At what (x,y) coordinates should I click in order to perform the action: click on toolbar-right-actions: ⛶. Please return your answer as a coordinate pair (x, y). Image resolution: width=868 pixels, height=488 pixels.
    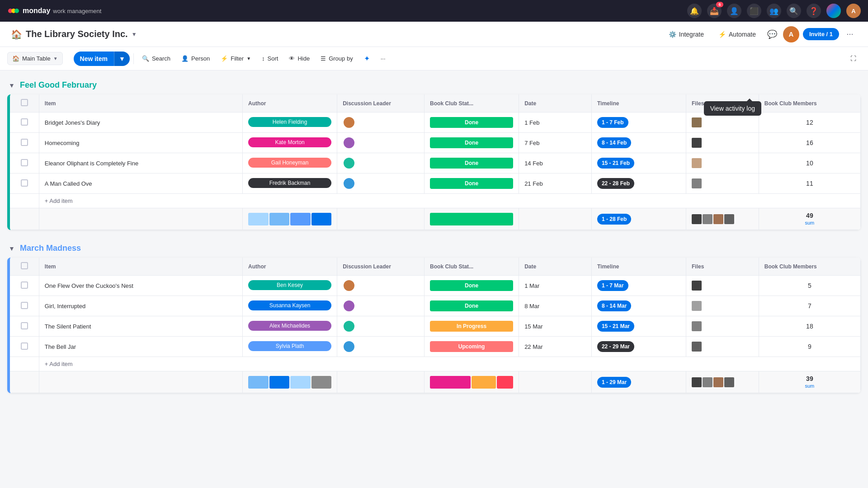
    Looking at the image, I should click on (854, 59).